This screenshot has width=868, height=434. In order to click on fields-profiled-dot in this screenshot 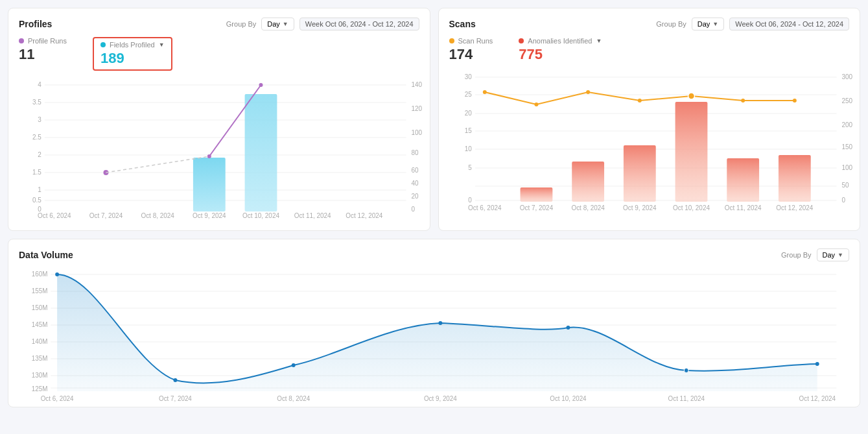, I will do `click(103, 45)`.